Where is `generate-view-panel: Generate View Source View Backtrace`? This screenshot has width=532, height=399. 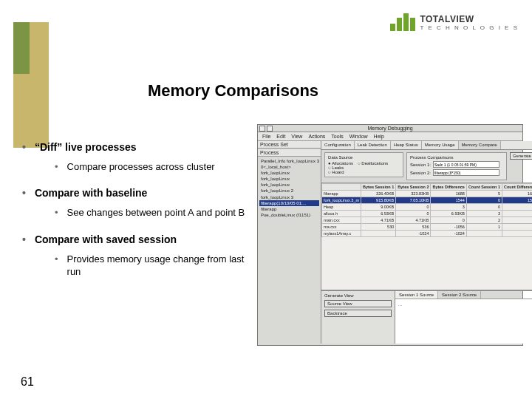
generate-view-panel: Generate View Source View Backtrace is located at coordinates (358, 318).